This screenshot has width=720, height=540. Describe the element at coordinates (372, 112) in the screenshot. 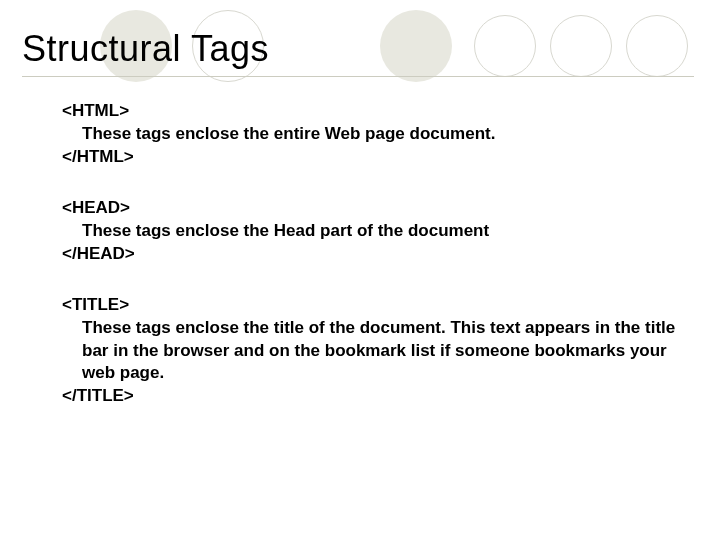

I see `tag-open: <HTML>` at that location.